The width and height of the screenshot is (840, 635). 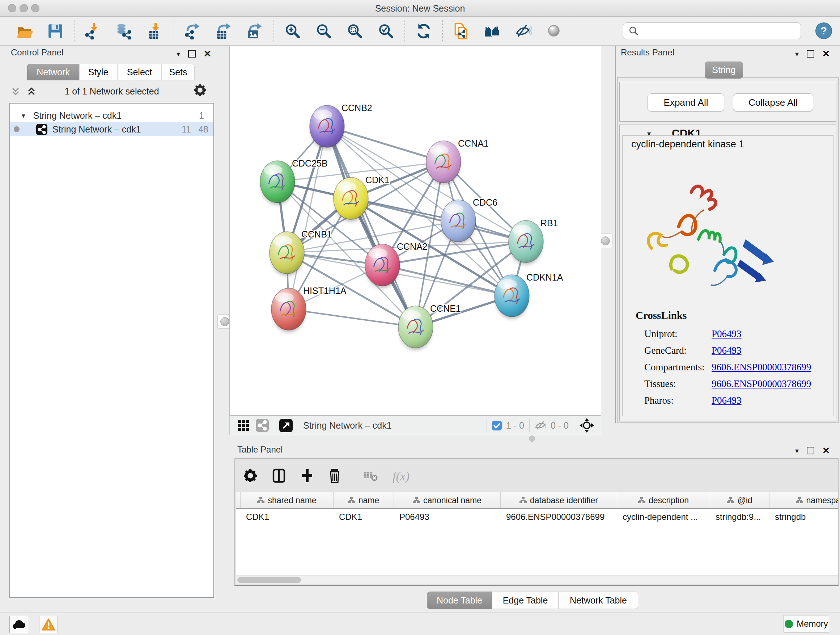 What do you see at coordinates (19, 625) in the screenshot?
I see `cloud-button` at bounding box center [19, 625].